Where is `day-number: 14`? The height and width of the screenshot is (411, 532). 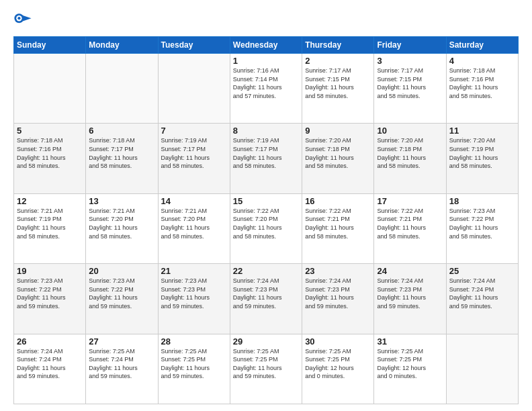 day-number: 14 is located at coordinates (194, 201).